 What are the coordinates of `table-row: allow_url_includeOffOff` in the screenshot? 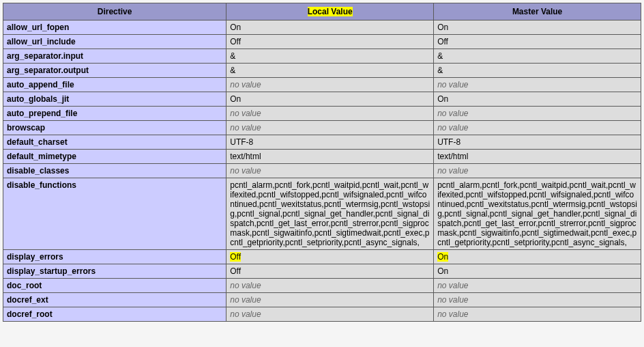 It's located at (322, 42).